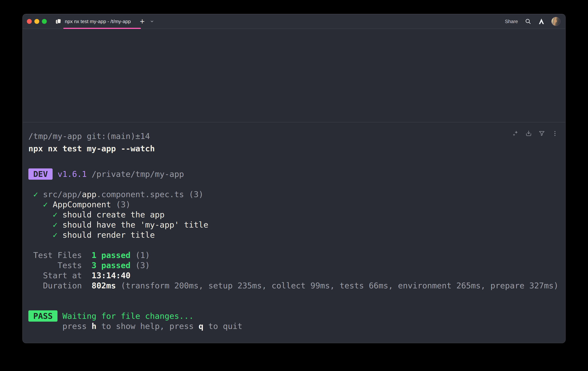 The image size is (588, 371). I want to click on terminal-line: ✓ should create the app, so click(294, 215).